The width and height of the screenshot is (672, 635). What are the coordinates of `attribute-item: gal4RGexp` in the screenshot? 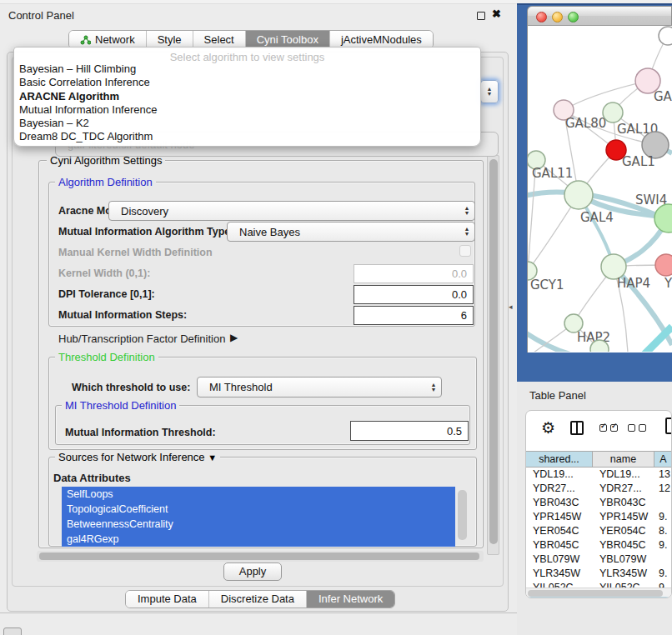 It's located at (258, 539).